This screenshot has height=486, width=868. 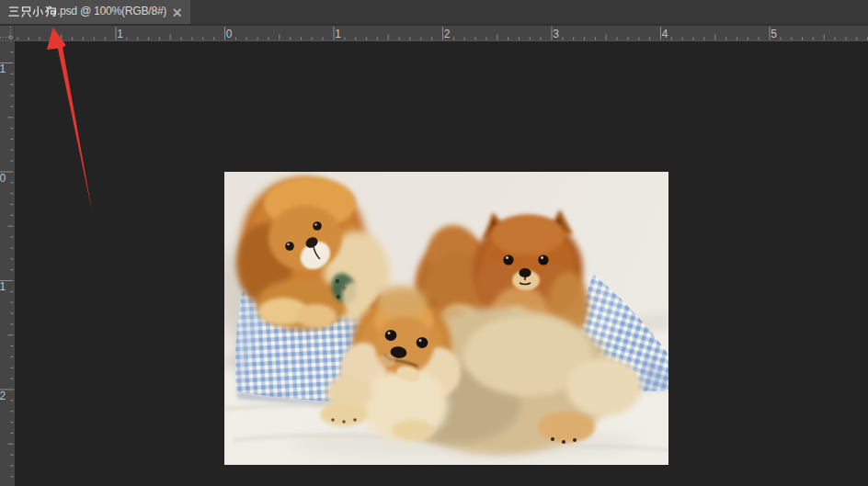 What do you see at coordinates (555, 34) in the screenshot?
I see `svg-text: 3` at bounding box center [555, 34].